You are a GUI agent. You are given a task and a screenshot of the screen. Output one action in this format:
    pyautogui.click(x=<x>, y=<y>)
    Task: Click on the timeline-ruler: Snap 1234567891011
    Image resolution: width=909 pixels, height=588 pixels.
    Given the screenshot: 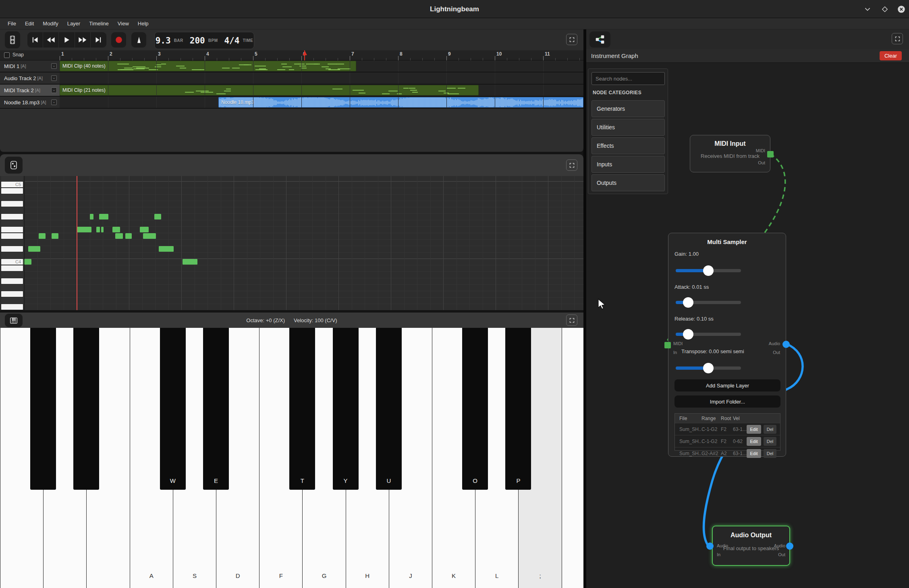 What is the action you would take?
    pyautogui.click(x=292, y=56)
    